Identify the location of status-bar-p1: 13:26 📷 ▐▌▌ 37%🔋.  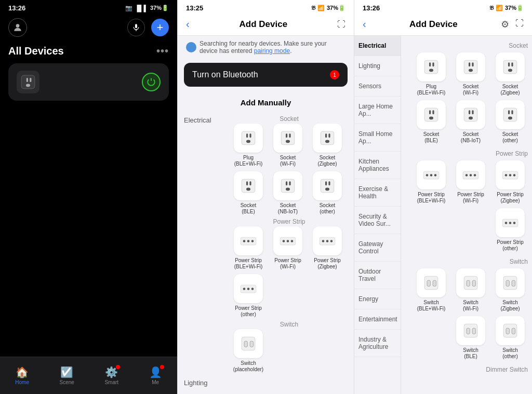
(88, 7).